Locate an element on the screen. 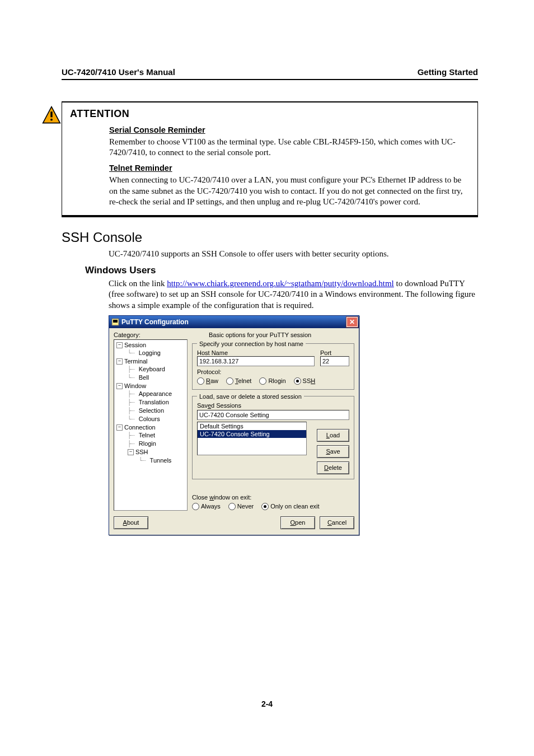  windows-users-heading: Windows Users is located at coordinates (282, 270).